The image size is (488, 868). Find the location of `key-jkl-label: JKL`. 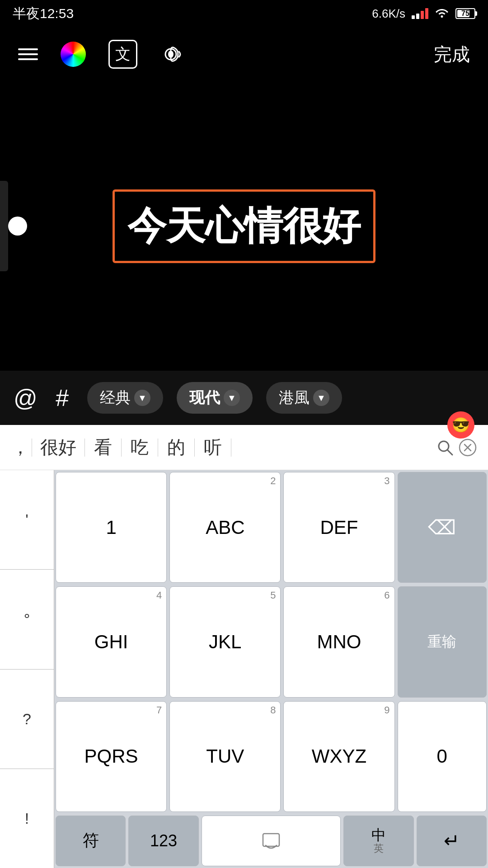

key-jkl-label: JKL is located at coordinates (225, 642).